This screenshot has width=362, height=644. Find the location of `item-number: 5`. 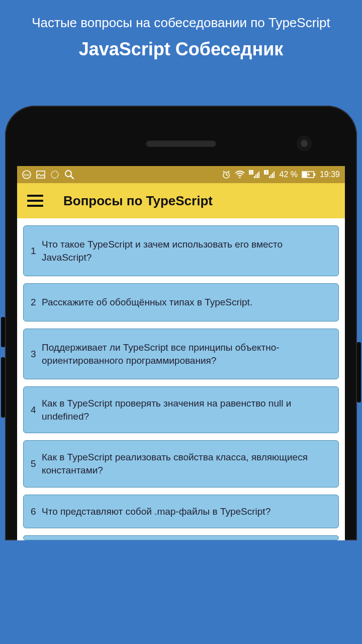

item-number: 5 is located at coordinates (34, 464).